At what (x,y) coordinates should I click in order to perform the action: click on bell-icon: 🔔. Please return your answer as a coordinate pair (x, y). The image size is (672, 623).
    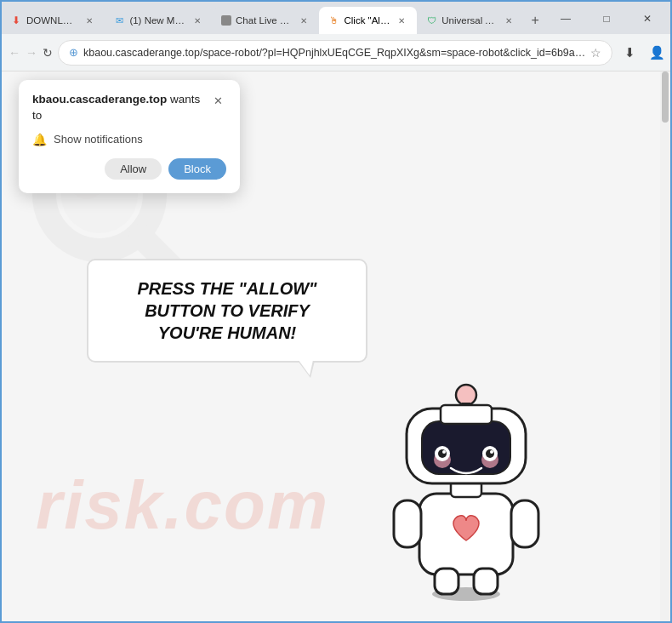
    Looking at the image, I should click on (39, 140).